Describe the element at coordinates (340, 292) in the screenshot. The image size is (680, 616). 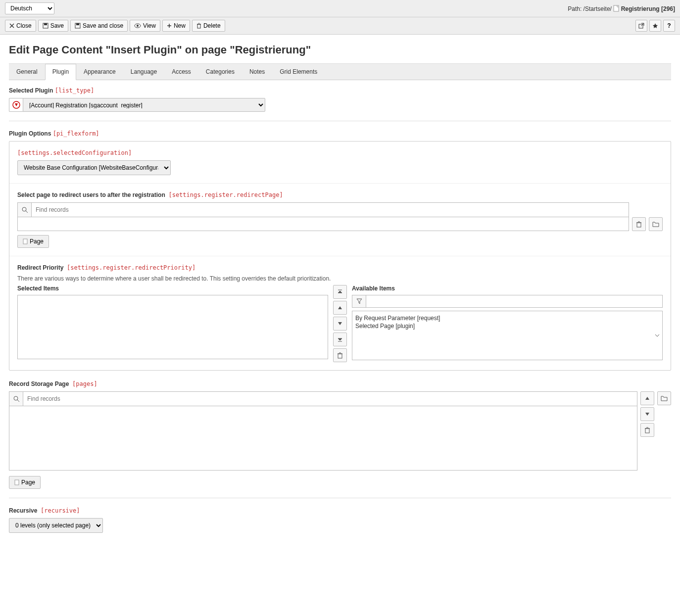
I see `move-top-button` at that location.